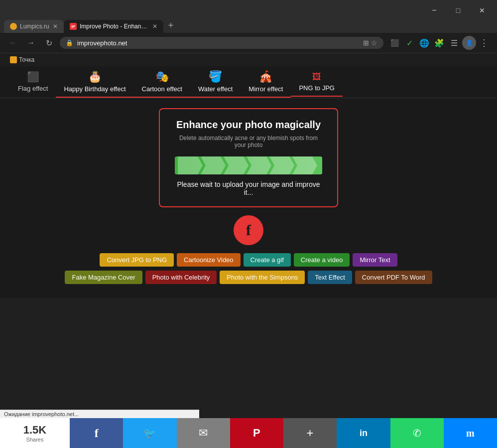 The image size is (497, 448). What do you see at coordinates (454, 43) in the screenshot?
I see `extensions-menu-icon: ☰` at bounding box center [454, 43].